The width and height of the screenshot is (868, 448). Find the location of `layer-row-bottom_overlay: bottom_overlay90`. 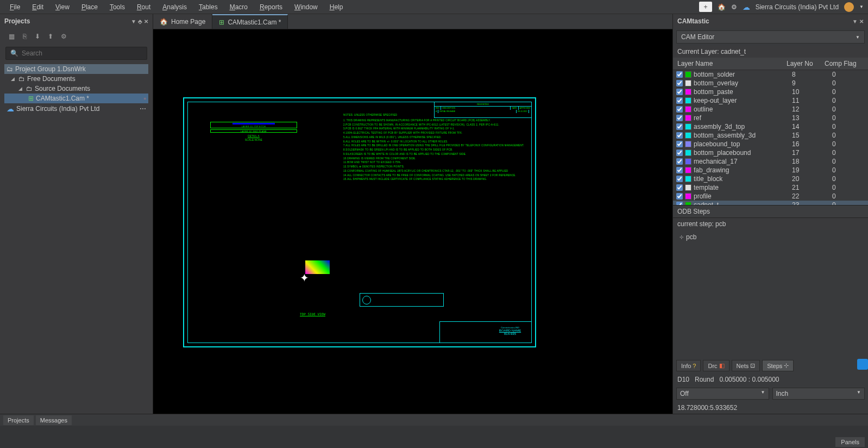

layer-row-bottom_overlay: bottom_overlay90 is located at coordinates (770, 83).